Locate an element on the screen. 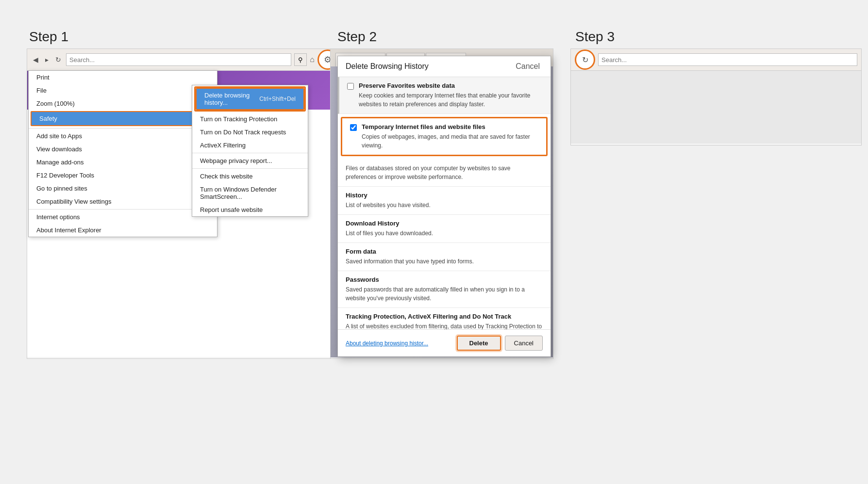  step3-content is located at coordinates (716, 107).